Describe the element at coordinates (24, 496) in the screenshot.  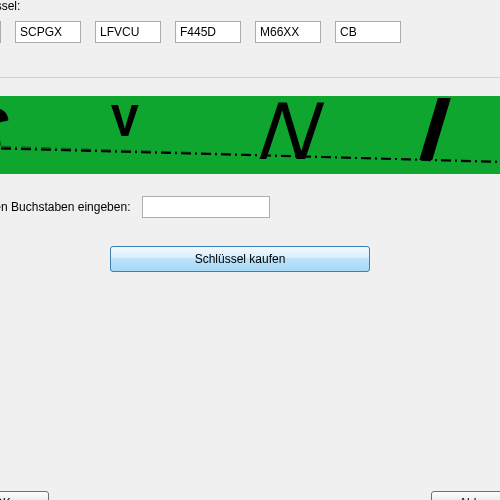
I see `ok-button: OK` at that location.